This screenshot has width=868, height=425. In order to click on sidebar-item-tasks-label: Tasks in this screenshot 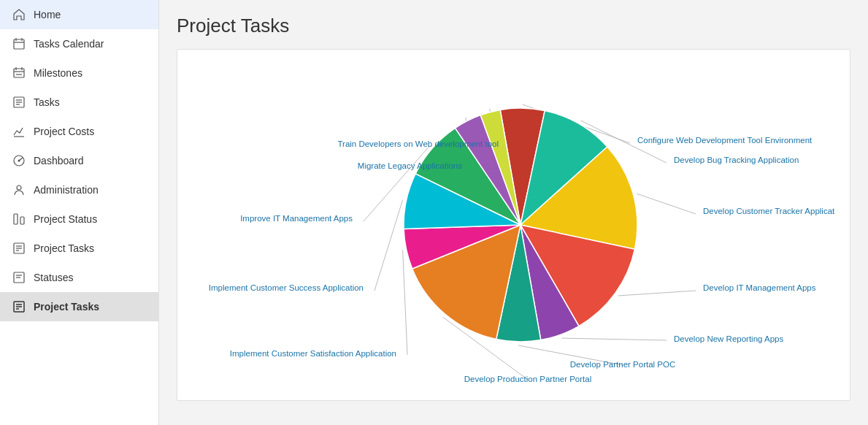, I will do `click(47, 102)`.